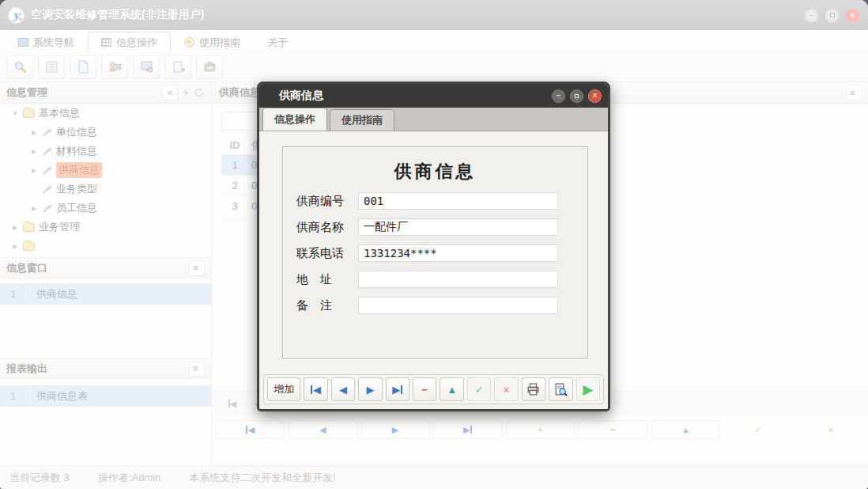 The image size is (868, 489). What do you see at coordinates (362, 120) in the screenshot?
I see `dialog-tab-user-guide: 使用指南` at bounding box center [362, 120].